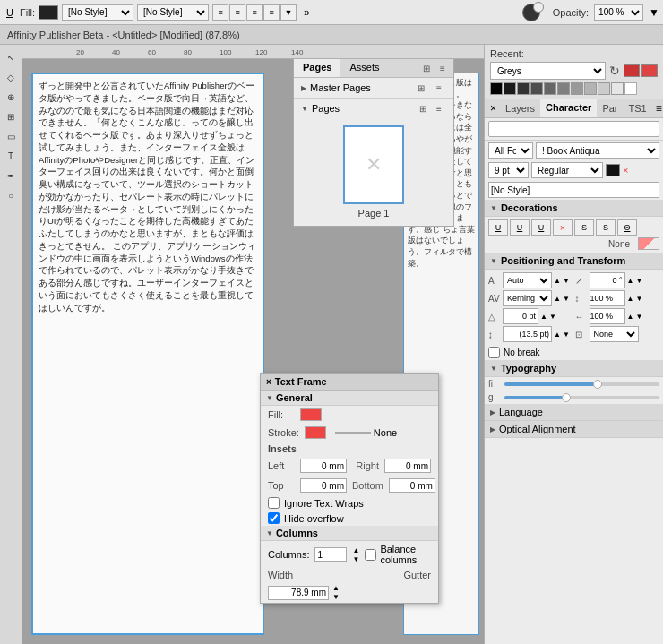 This screenshot has width=663, height=644. What do you see at coordinates (443, 68) in the screenshot?
I see `panel-icon-2: ≡` at bounding box center [443, 68].